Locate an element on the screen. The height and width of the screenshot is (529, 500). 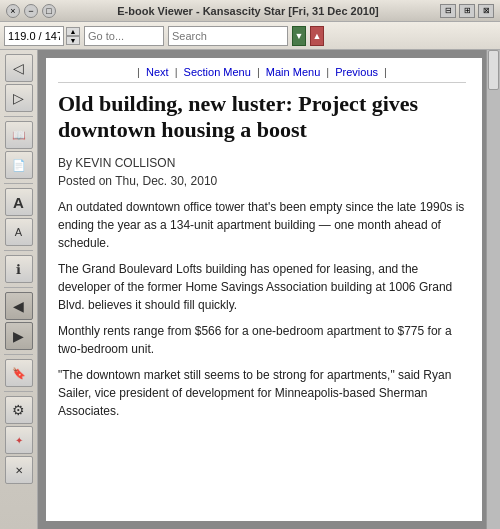
nav-sep-2: | is located at coordinates (176, 72).